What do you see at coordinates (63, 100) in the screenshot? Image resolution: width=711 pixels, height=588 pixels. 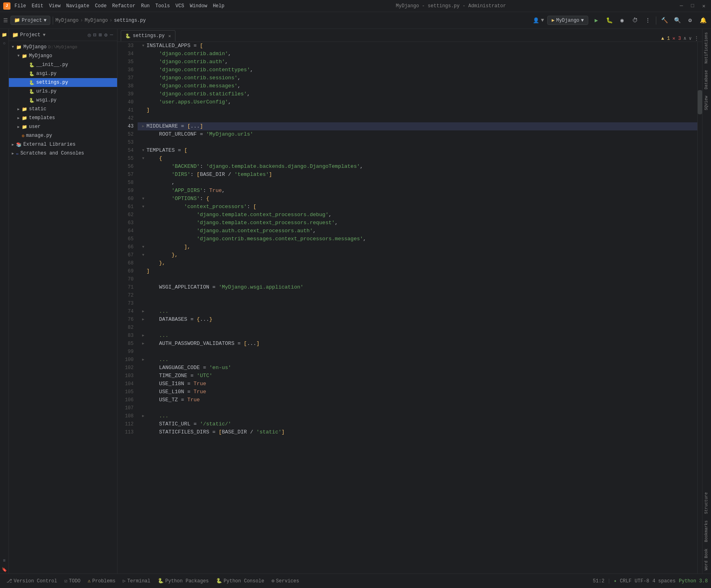 I see `tree-item-wsgi: 🐍 wsgi.py` at bounding box center [63, 100].